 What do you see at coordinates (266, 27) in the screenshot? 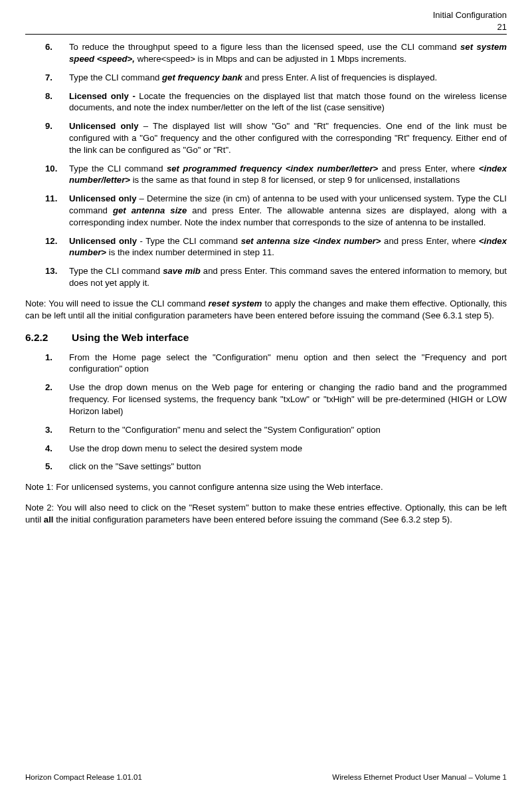
I see `header-page-number: 21` at bounding box center [266, 27].